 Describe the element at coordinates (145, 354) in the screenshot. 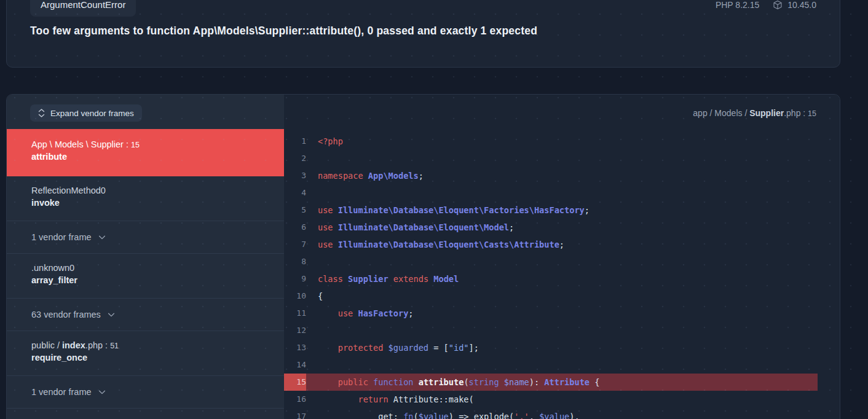

I see `stack-frame: public / index.php : 51require_once` at that location.